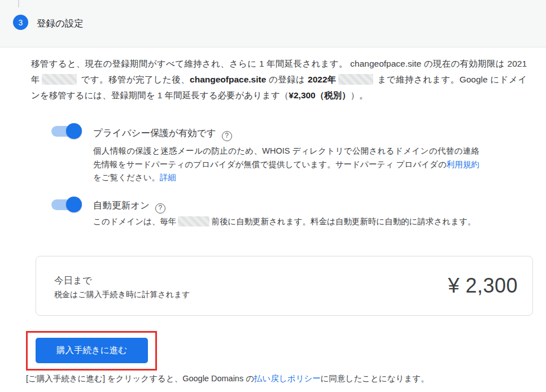 The height and width of the screenshot is (392, 546). Describe the element at coordinates (286, 165) in the screenshot. I see `privacy-toggle-description: 個人情報の保護と迷惑メールの防止のため、WHOIS ディレクトリで公開されるドメ…` at that location.